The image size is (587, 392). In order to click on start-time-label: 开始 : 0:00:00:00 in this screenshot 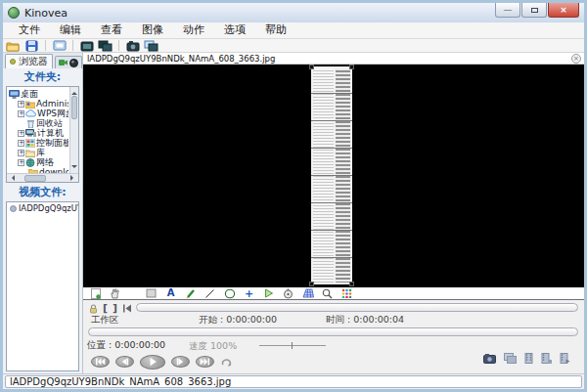, I will do `click(238, 321)`.